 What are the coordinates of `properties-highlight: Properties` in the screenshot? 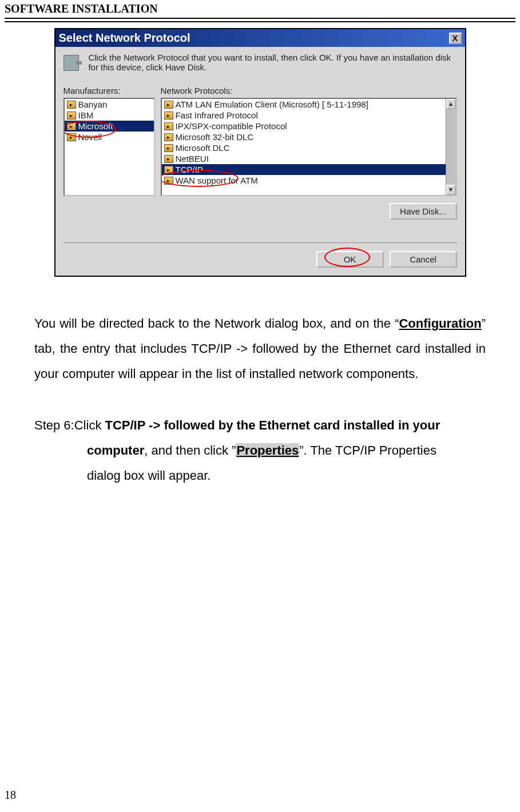 It's located at (268, 451).